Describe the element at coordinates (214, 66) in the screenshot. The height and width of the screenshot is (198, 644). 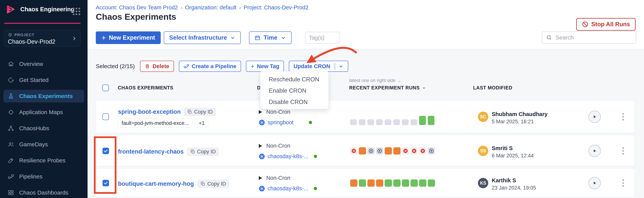
I see `create-pipeline-label: Create a Pipeline` at that location.